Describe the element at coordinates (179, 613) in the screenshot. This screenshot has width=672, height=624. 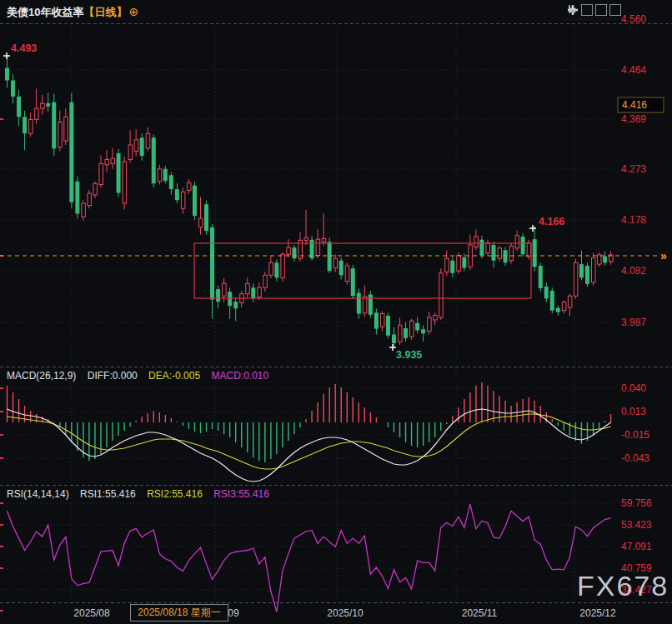
I see `crosshair-date-box: 2025/08/18 星期一` at that location.